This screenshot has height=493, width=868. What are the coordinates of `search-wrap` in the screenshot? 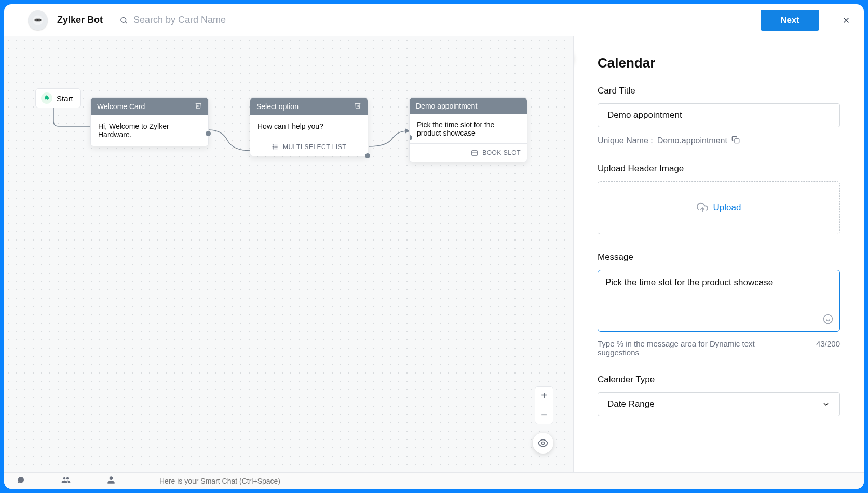 It's located at (228, 20).